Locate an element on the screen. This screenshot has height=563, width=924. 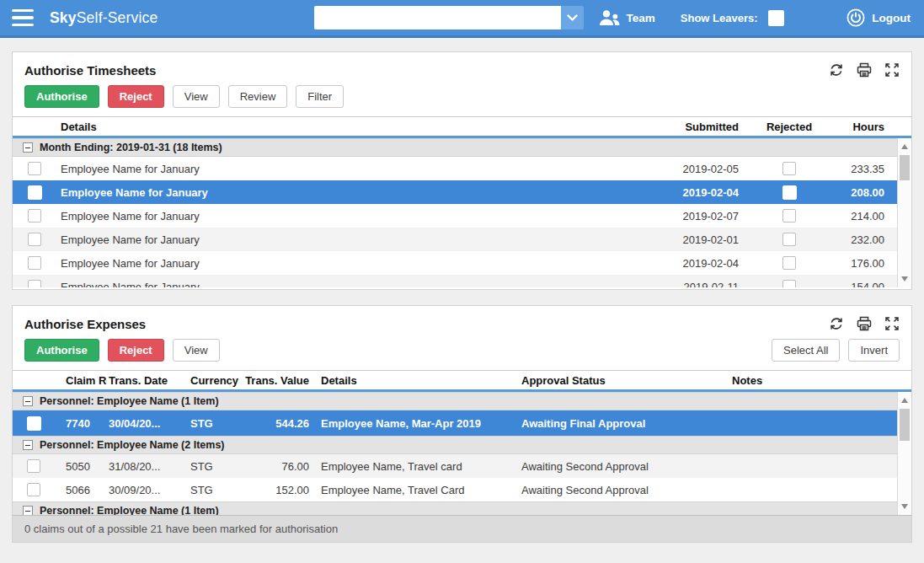
select-all-button: Select All is located at coordinates (805, 351).